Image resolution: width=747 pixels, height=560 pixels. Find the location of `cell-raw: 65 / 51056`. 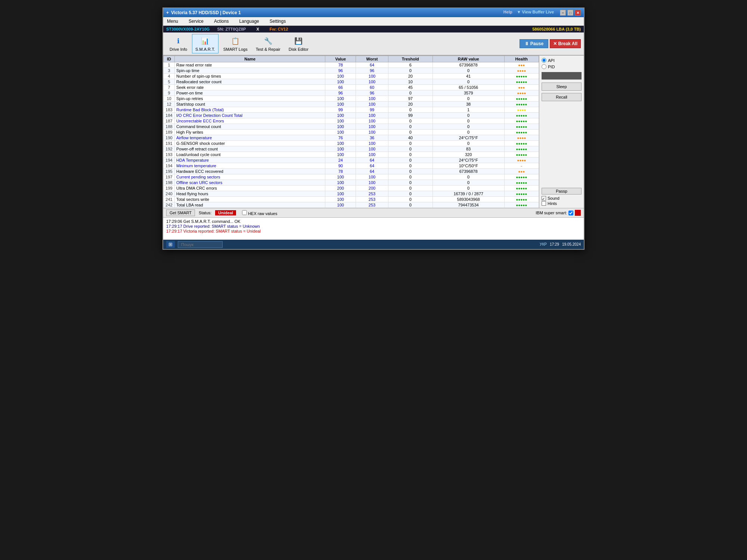

cell-raw: 65 / 51056 is located at coordinates (468, 87).